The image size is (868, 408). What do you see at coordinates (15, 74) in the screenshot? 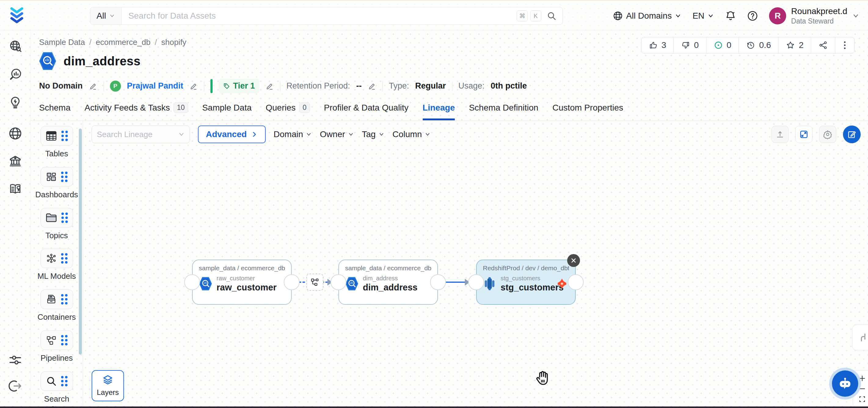
I see `observability-icon` at bounding box center [15, 74].